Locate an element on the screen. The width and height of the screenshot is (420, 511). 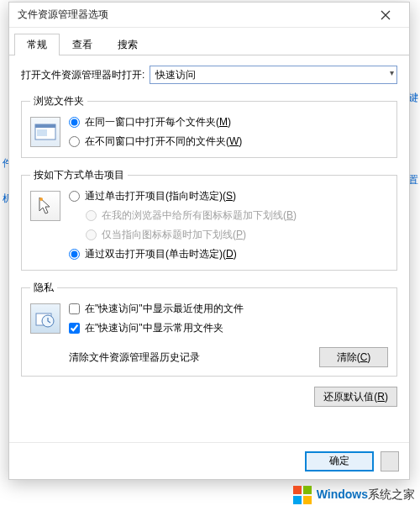
titlebar: 文件资源管理器选项 is located at coordinates (209, 15).